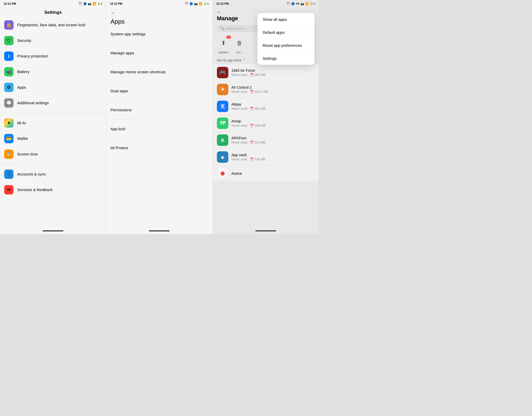  I want to click on wallet-icon: 💳, so click(9, 139).